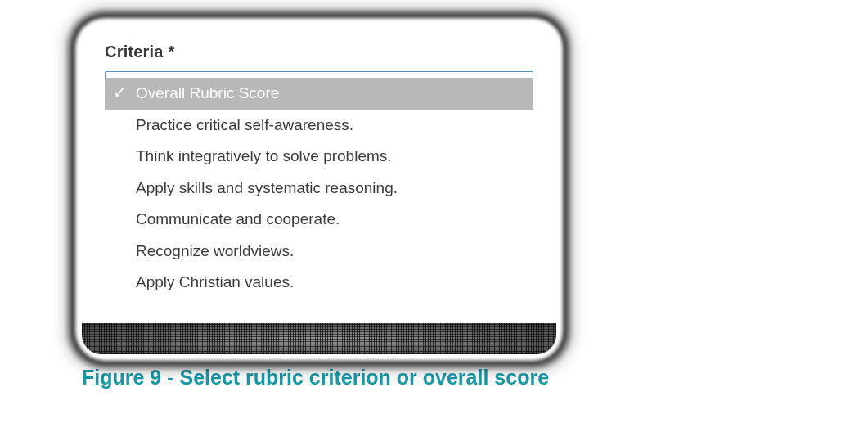 The image size is (868, 441). I want to click on check-icon: ✓, so click(124, 93).